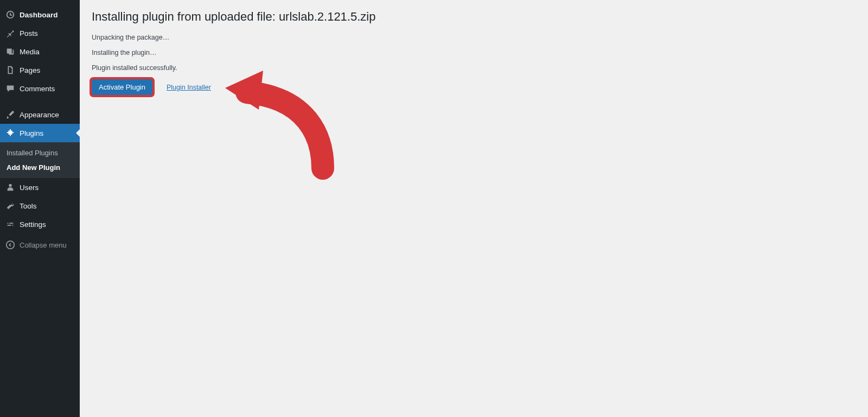 This screenshot has height=417, width=868. Describe the element at coordinates (40, 33) in the screenshot. I see `sidebar-item-posts: Posts` at that location.